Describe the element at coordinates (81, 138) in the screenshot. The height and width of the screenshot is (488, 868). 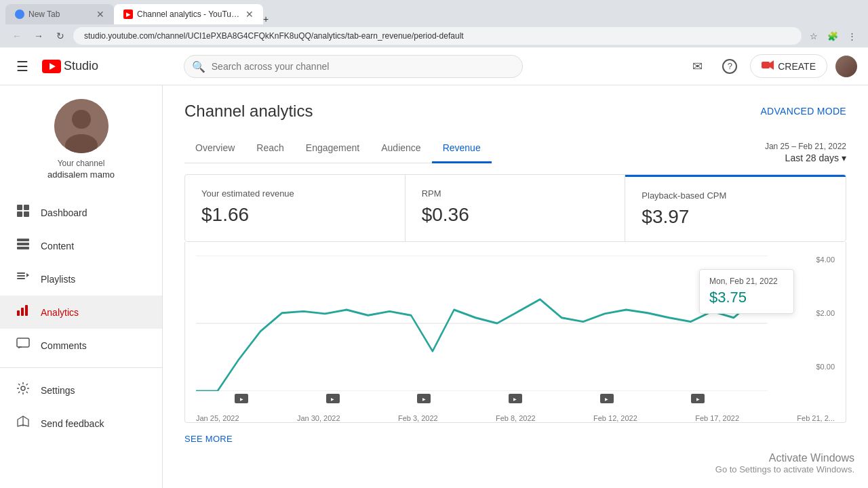
I see `channel-info: Your channel addisalem mamo` at that location.